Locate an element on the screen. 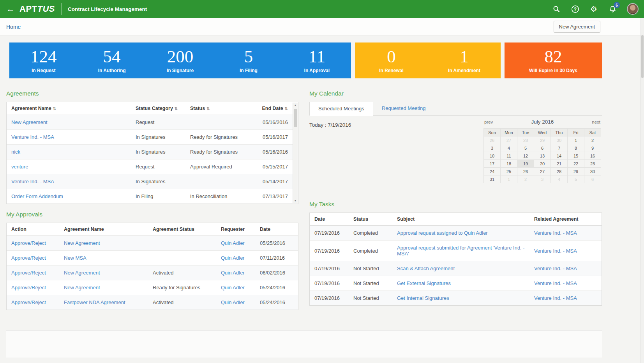 Image resolution: width=644 pixels, height=363 pixels. calendar-day: 20 is located at coordinates (542, 164).